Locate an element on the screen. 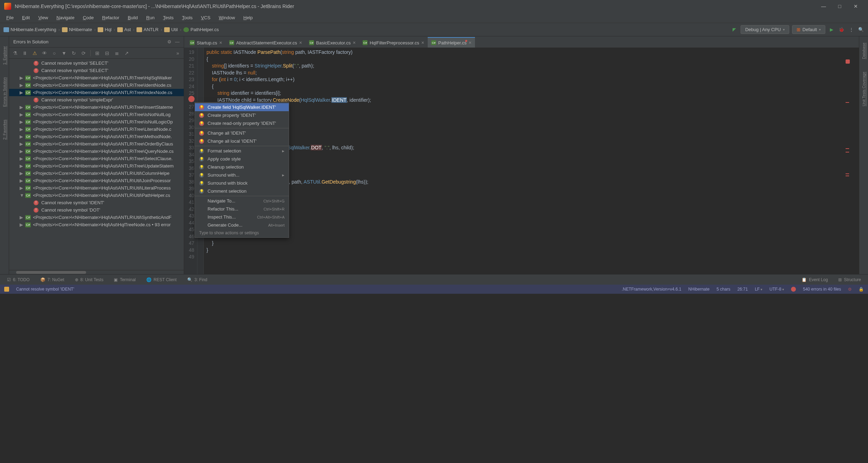  breadcrumb-item: NHibernate is located at coordinates (77, 29).